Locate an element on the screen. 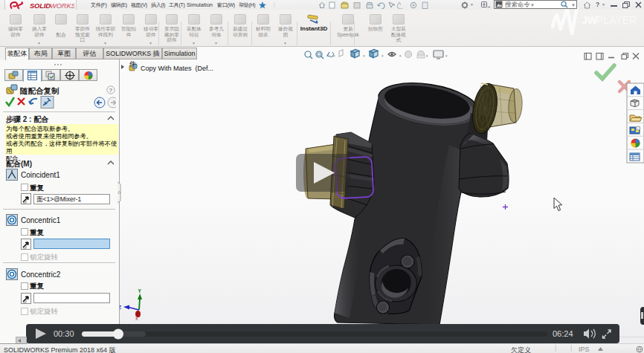 This screenshot has width=644, height=353. svg-text: 06:24 is located at coordinates (563, 334).